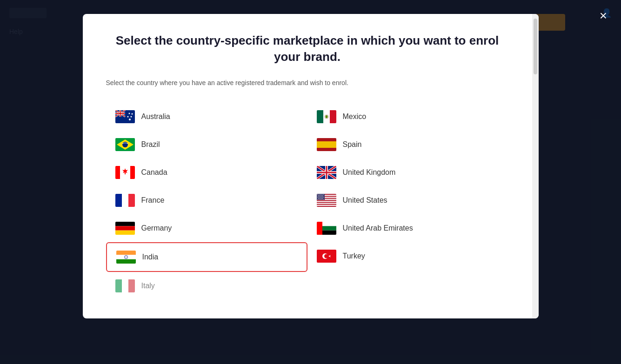 This screenshot has height=364, width=621. I want to click on modal-subtitle: Select the country where you have an act…, so click(307, 83).